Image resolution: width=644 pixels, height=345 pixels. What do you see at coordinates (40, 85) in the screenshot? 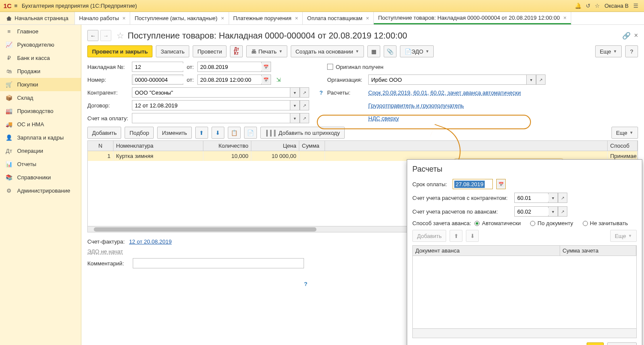
I see `sidebar-item-purchases: 🛒Покупки` at bounding box center [40, 85].